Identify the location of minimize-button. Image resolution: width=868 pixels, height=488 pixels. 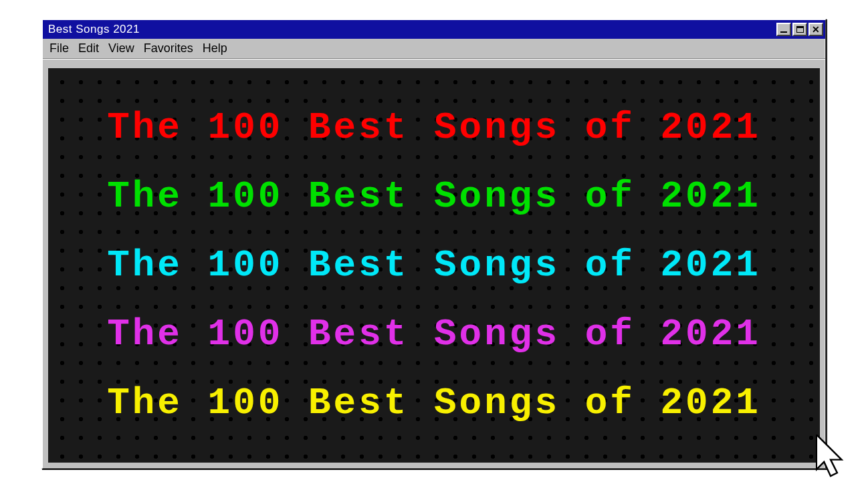
(784, 29).